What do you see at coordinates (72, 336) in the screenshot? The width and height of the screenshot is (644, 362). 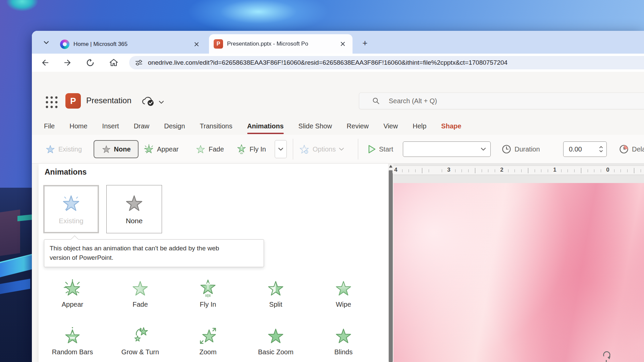 I see `random-bars-star-icon` at bounding box center [72, 336].